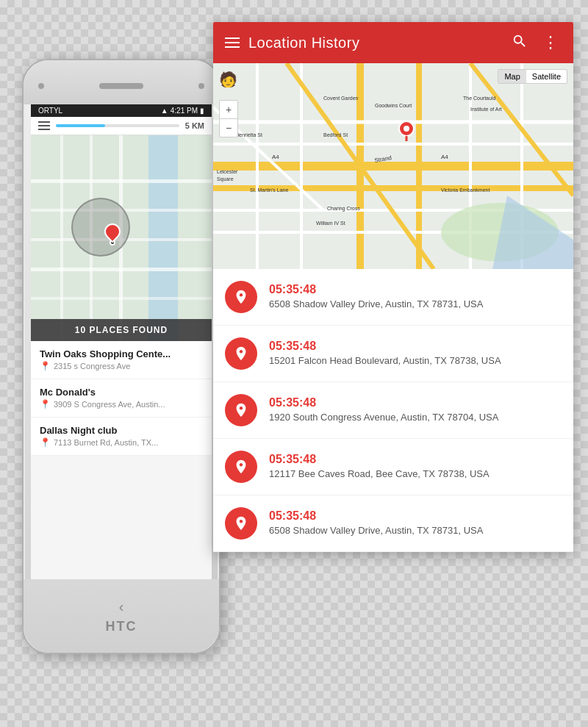 This screenshot has height=727, width=588. I want to click on svg-text: Square, so click(225, 179).